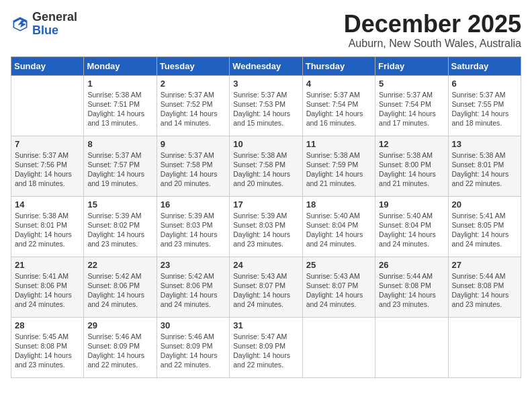 This screenshot has height=411, width=532. What do you see at coordinates (484, 66) in the screenshot?
I see `col-saturday: Saturday` at bounding box center [484, 66].